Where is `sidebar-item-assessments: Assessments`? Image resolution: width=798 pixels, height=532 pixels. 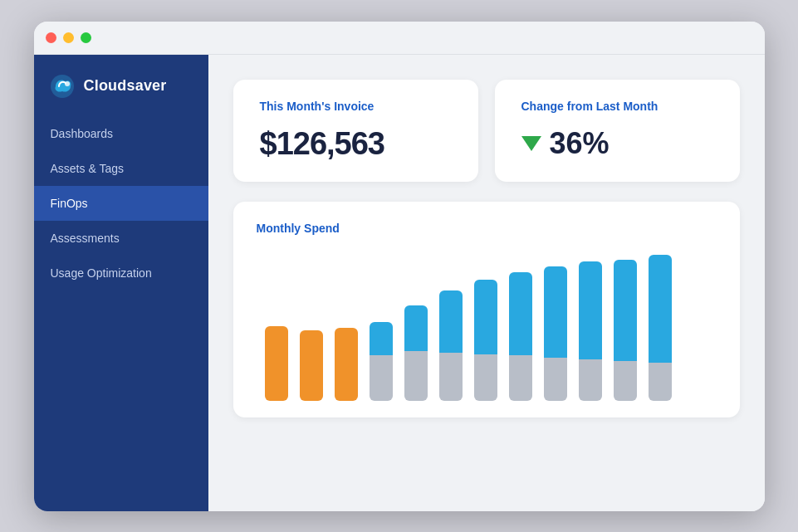
sidebar-item-assessments: Assessments is located at coordinates (121, 238).